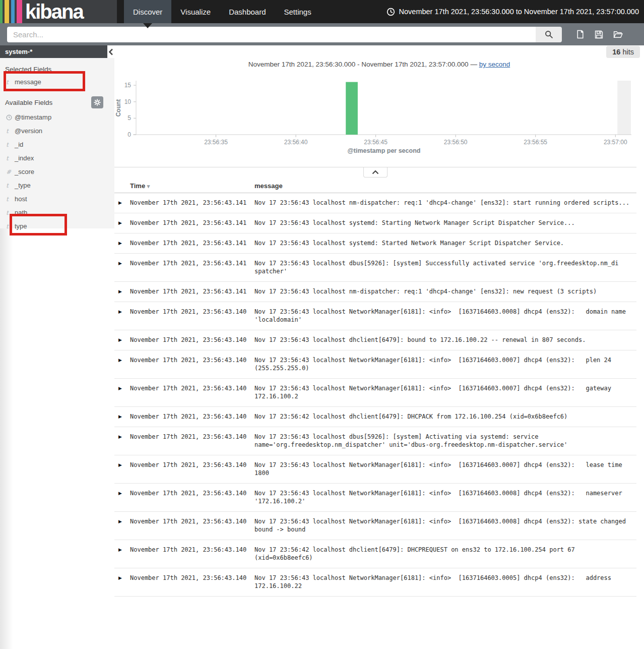 The width and height of the screenshot is (644, 649). Describe the element at coordinates (456, 142) in the screenshot. I see `svg-text: 23:56:50` at that location.